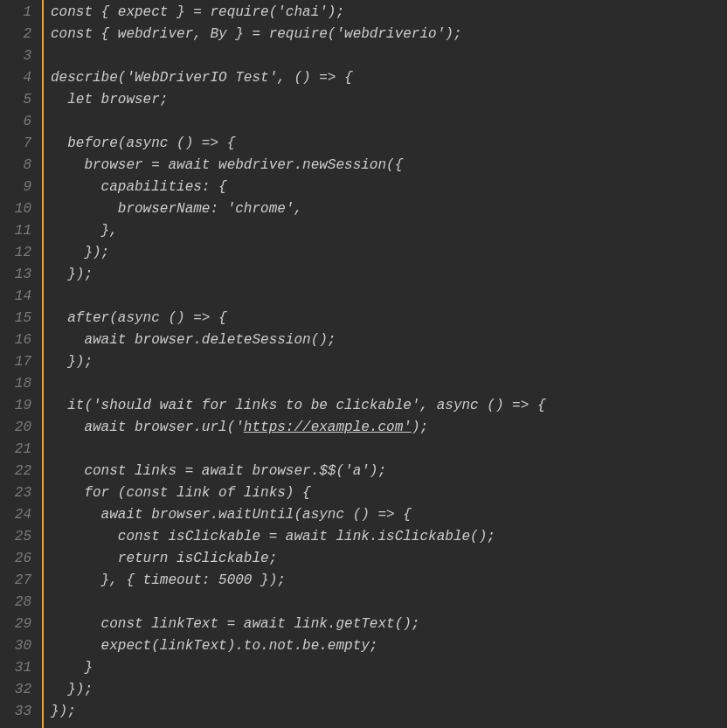 The image size is (727, 728). Describe the element at coordinates (389, 406) in the screenshot. I see `code-line: it('should wait for links to be clickabl…` at that location.